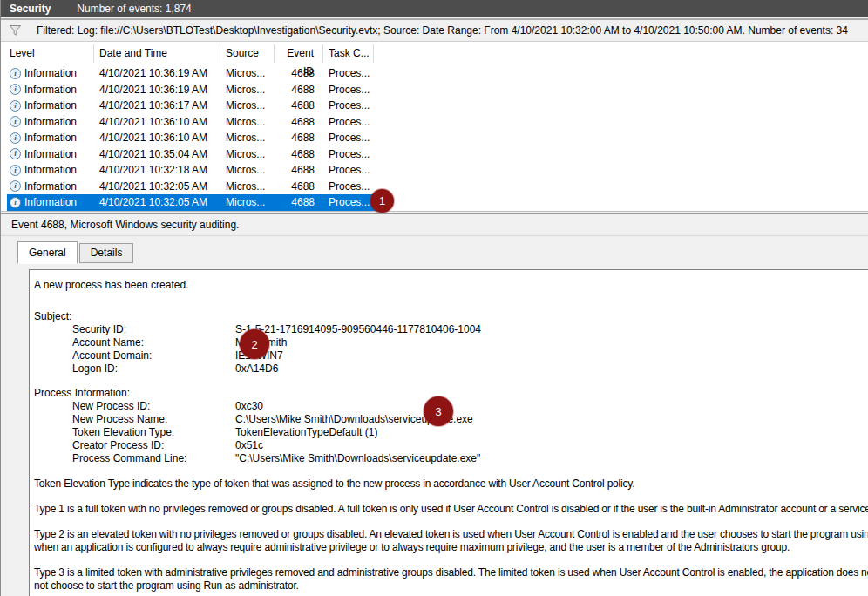  What do you see at coordinates (450, 446) in the screenshot?
I see `field-row: Creator Process ID:0x51c` at bounding box center [450, 446].